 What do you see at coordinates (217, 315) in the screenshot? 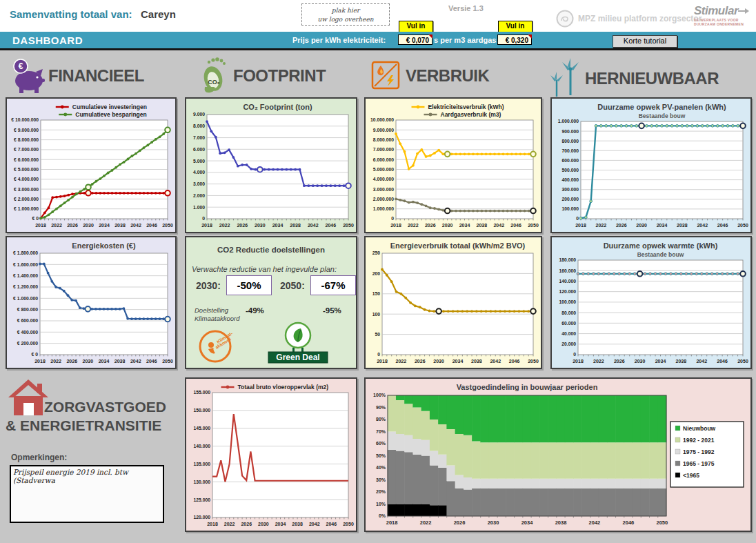
I see `reduction-goal-label: Doelstelling Klimaatakkoord` at bounding box center [217, 315].